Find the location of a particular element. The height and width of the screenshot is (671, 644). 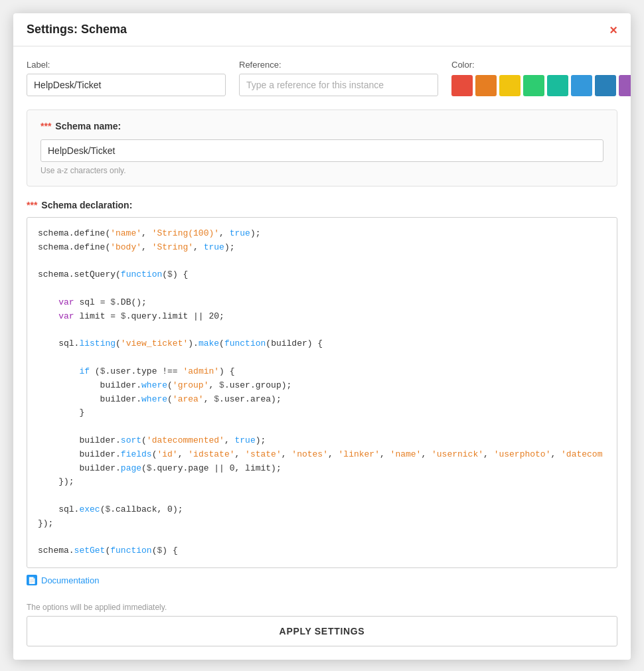

color-swatch-yellow is located at coordinates (510, 86).